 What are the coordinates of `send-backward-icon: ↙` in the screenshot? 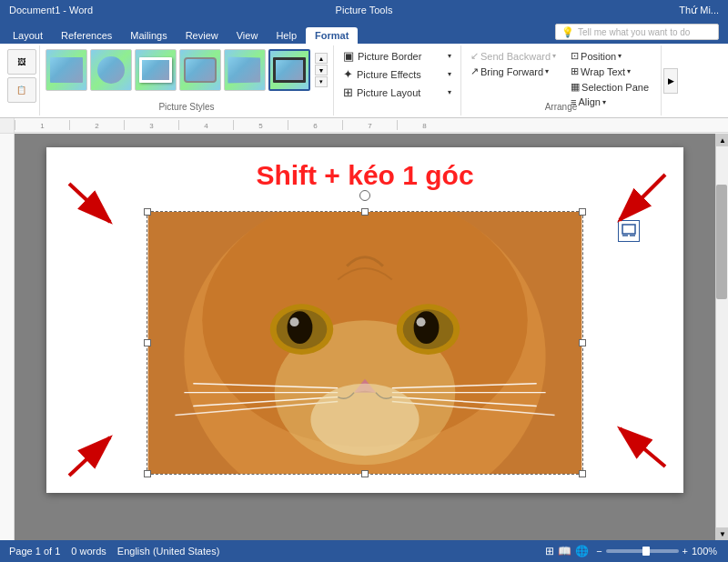 It's located at (475, 56).